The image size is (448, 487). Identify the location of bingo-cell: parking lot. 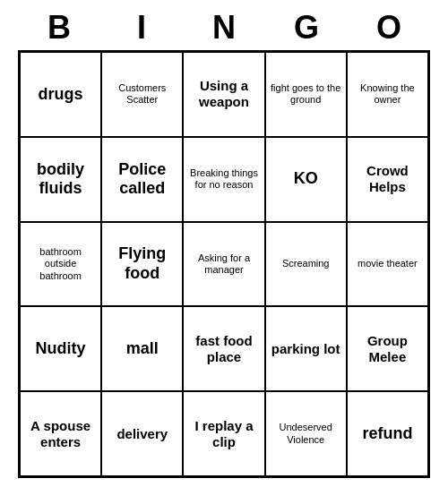
(306, 349).